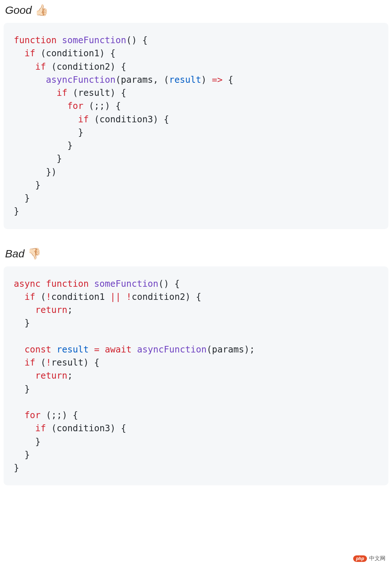 The width and height of the screenshot is (392, 567). Describe the element at coordinates (197, 253) in the screenshot. I see `bad-label: Bad 👎🏻` at that location.